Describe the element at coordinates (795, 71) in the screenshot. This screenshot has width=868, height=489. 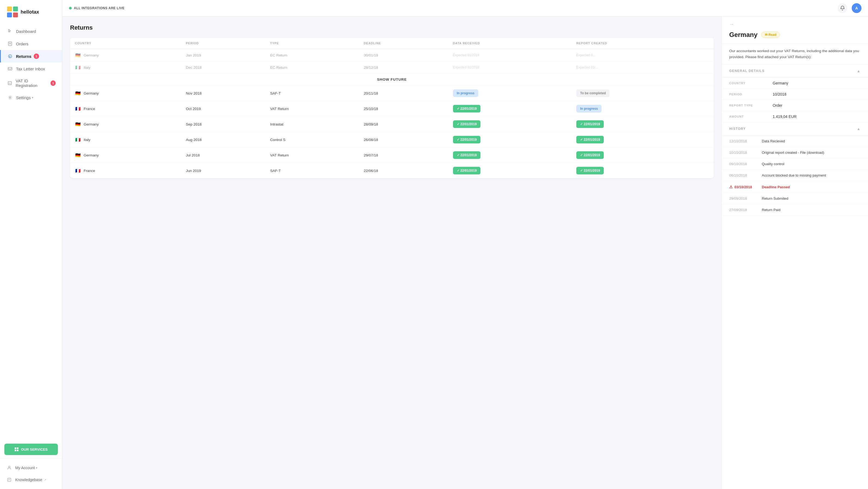
I see `general-details-section: GENERAL DETAILS ▲` at that location.